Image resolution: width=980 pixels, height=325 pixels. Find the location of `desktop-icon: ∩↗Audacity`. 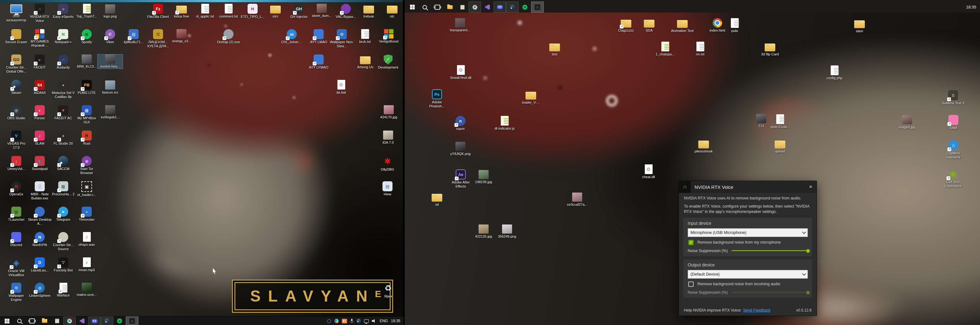

desktop-icon: ∩↗Audacity is located at coordinates (63, 62).